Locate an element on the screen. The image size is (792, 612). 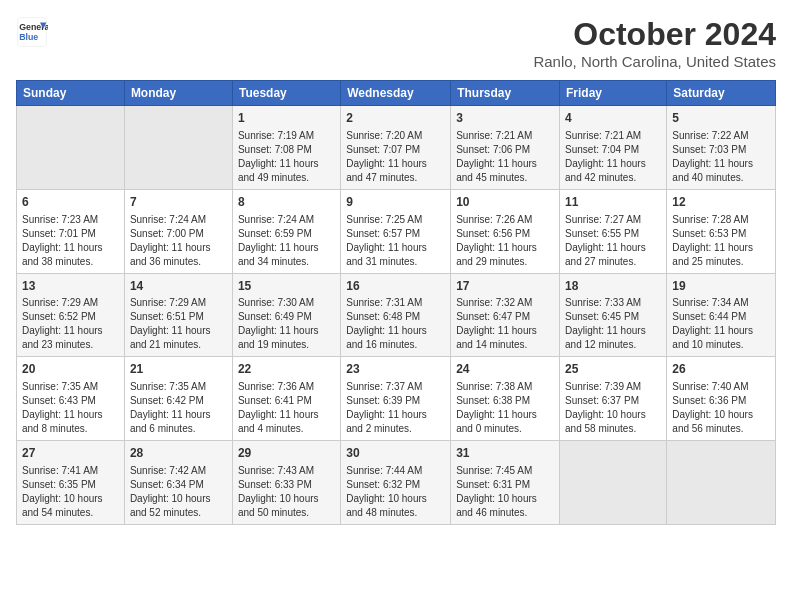
day-info: Sunrise: 7:24 AMSunset: 6:59 PMDaylight:… is located at coordinates (286, 241).